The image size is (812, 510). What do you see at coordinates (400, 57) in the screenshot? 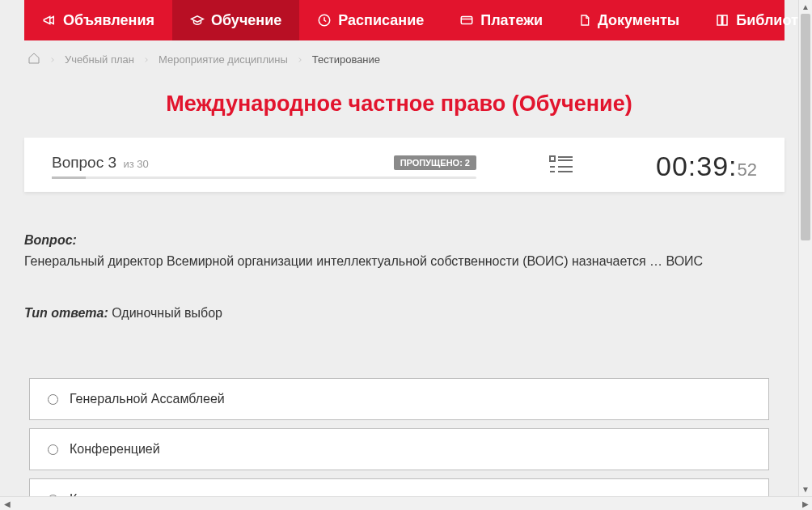
I see `breadcrumb: Учебный план Мероприятие дисциплины Тест…` at bounding box center [400, 57].